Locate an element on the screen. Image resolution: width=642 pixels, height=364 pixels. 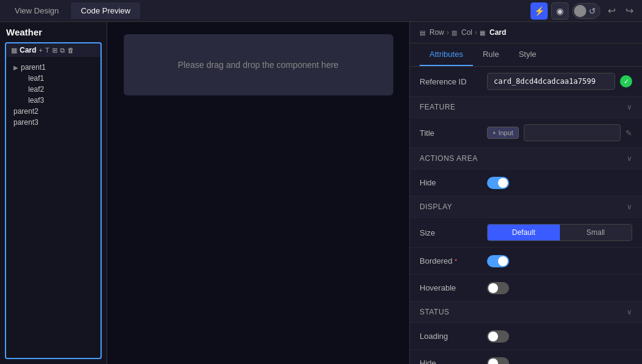
panel-title: Weather is located at coordinates (53, 32).